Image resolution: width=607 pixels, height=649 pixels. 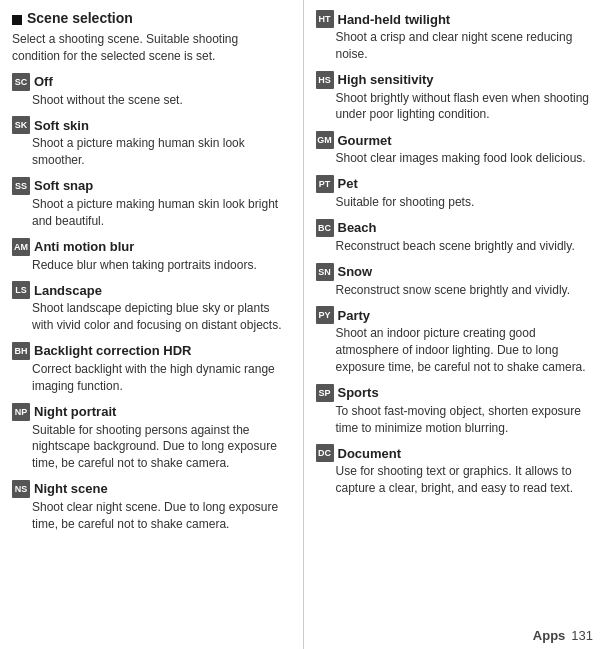 I want to click on scene-item: HSHigh sensitivityShoot brightly without…, so click(x=455, y=98).